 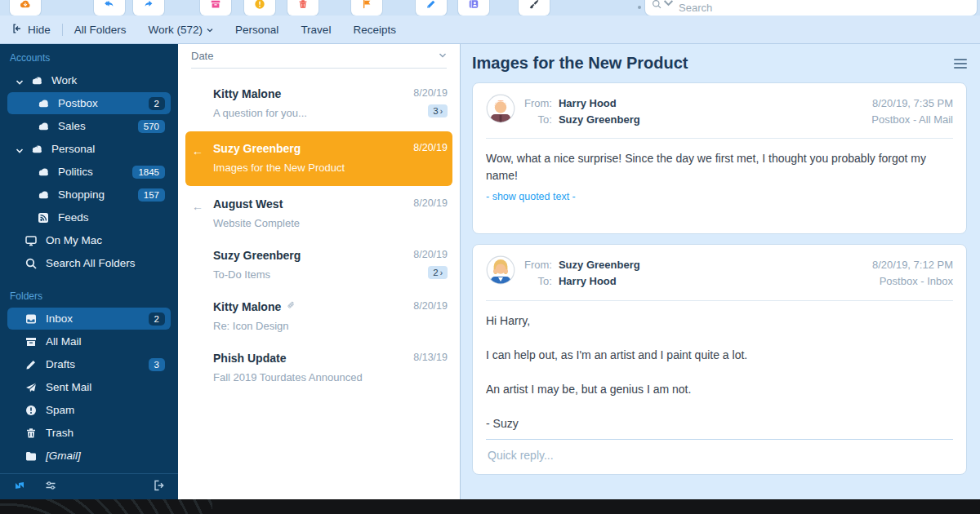 I want to click on filter-all-folders: All Folders, so click(x=100, y=29).